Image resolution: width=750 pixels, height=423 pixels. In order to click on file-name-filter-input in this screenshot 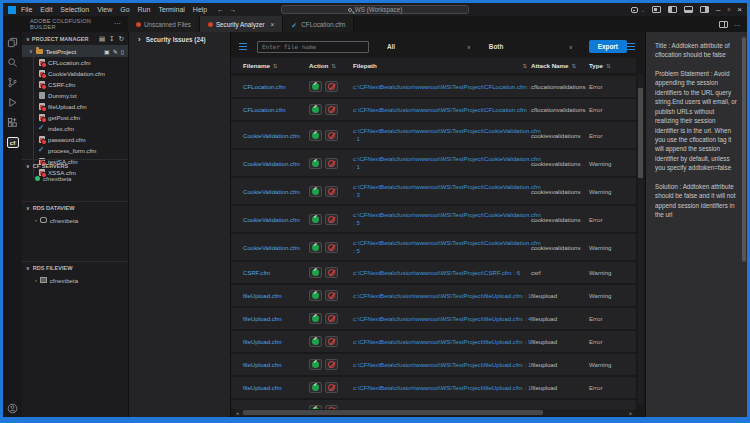, I will do `click(313, 47)`.